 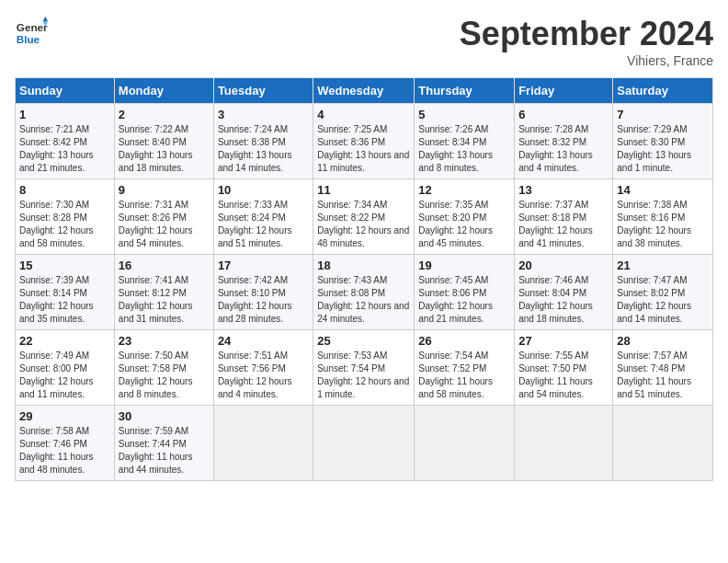 What do you see at coordinates (364, 368) in the screenshot?
I see `calendar-week-row: 22Sunrise: 7:49 AMSunset: 8:00 PMDayligh…` at bounding box center [364, 368].